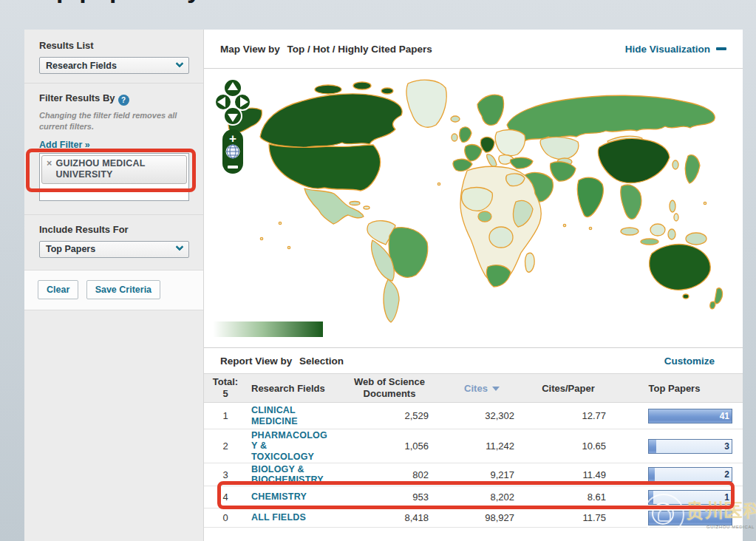  What do you see at coordinates (120, 169) in the screenshot?
I see `filter-chip-label: GUIZHOU MEDICAL UNIVERSITY` at bounding box center [120, 169].